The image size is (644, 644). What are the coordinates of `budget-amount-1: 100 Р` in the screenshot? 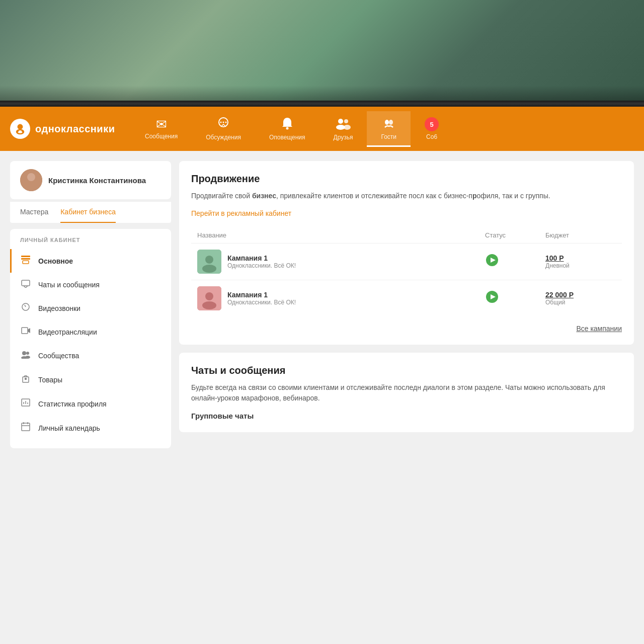 It's located at (581, 258).